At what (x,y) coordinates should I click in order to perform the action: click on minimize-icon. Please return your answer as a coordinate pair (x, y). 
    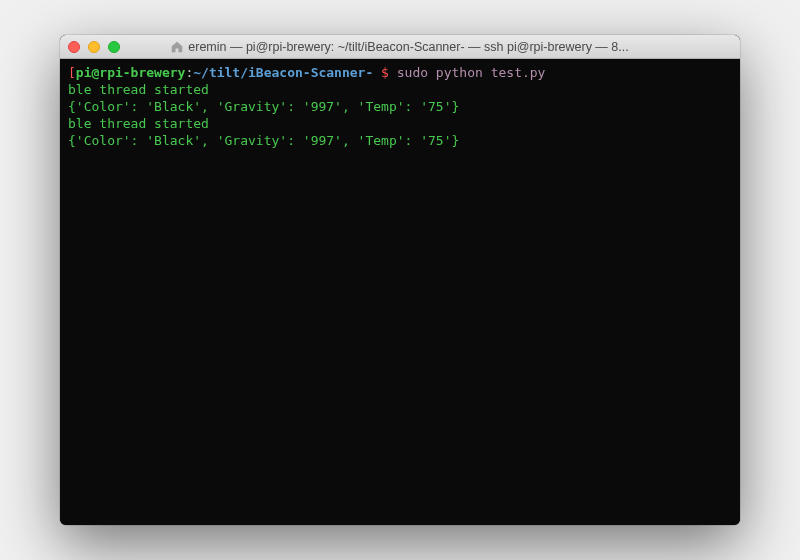
    Looking at the image, I should click on (94, 47).